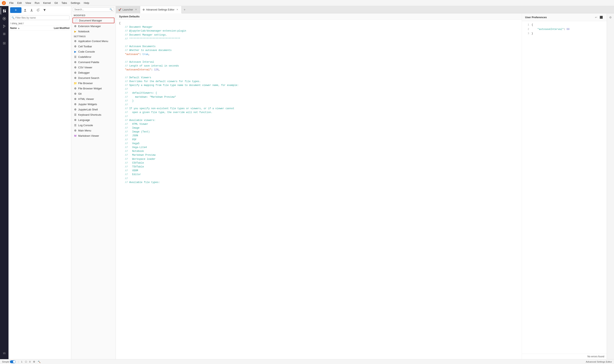 Image resolution: width=614 pixels, height=364 pixels. What do you see at coordinates (93, 21) in the screenshot?
I see `settings-item-document-manager: 📄 Document Manager` at bounding box center [93, 21].